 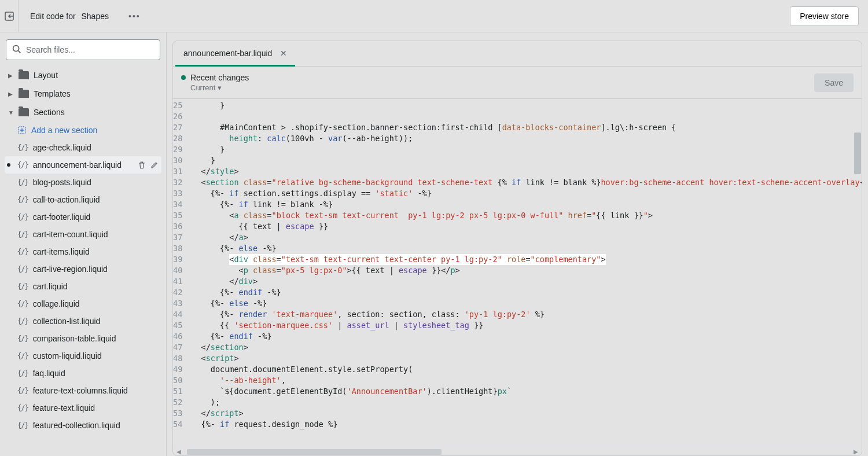 What do you see at coordinates (76, 425) in the screenshot?
I see `file-name: featured-collection.liquid` at bounding box center [76, 425].